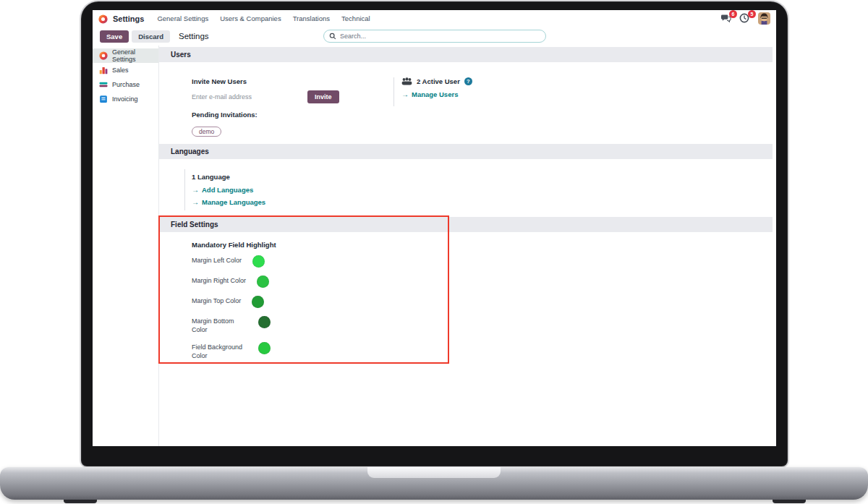  What do you see at coordinates (229, 189) in the screenshot?
I see `add-languages-link: → Add Languages` at bounding box center [229, 189].